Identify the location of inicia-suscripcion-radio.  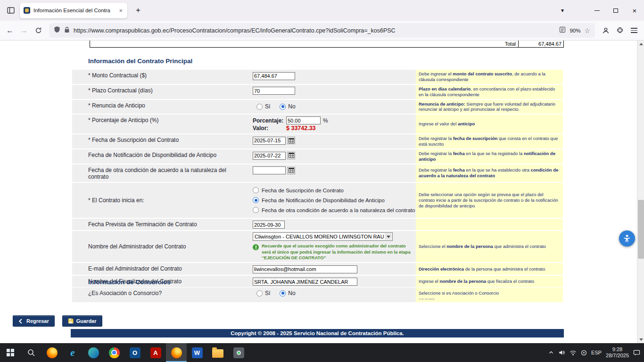
(256, 190).